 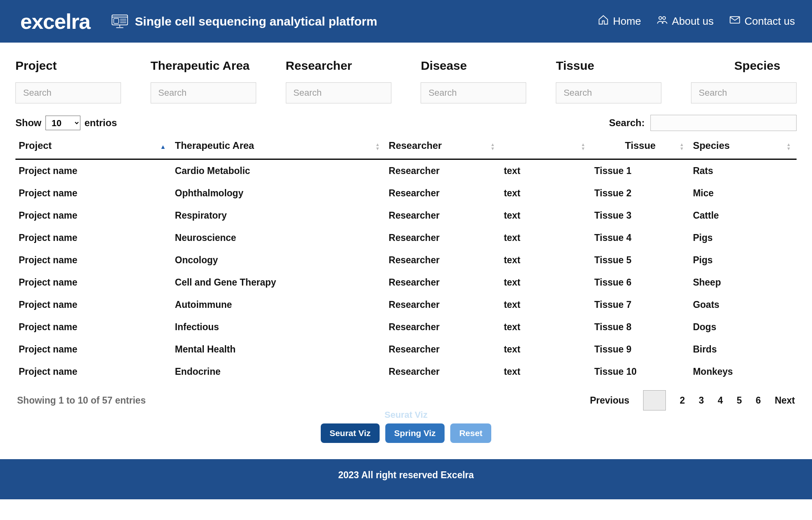 I want to click on col-project: Project ▲, so click(x=93, y=147).